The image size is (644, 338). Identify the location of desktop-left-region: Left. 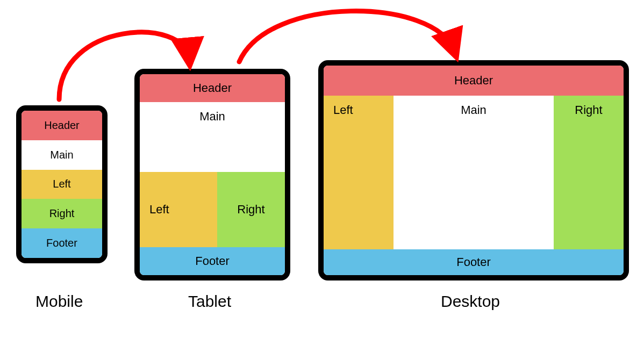
(359, 172).